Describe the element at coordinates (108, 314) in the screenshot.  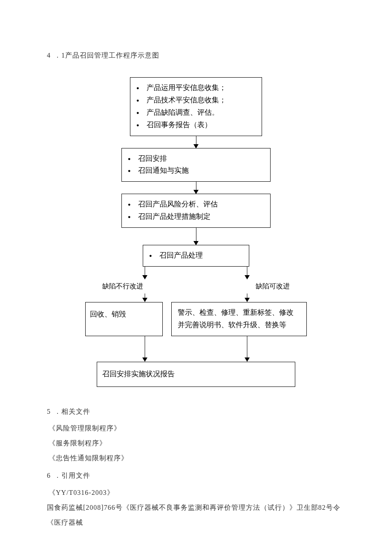
I see `flow-text: 回收、销毁` at that location.